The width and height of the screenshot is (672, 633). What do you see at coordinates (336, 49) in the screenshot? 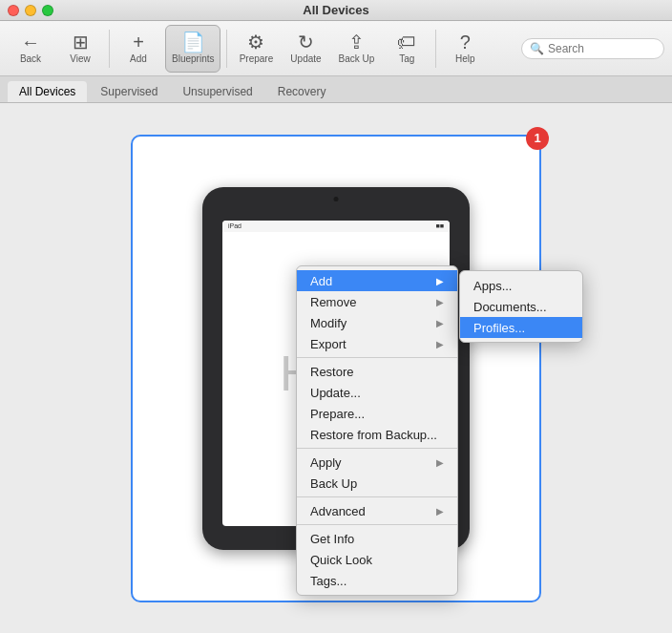
I see `toolbar: ← Back ⊞ View + Add 📄 Blueprints ⚙ Prepa…` at bounding box center [336, 49].